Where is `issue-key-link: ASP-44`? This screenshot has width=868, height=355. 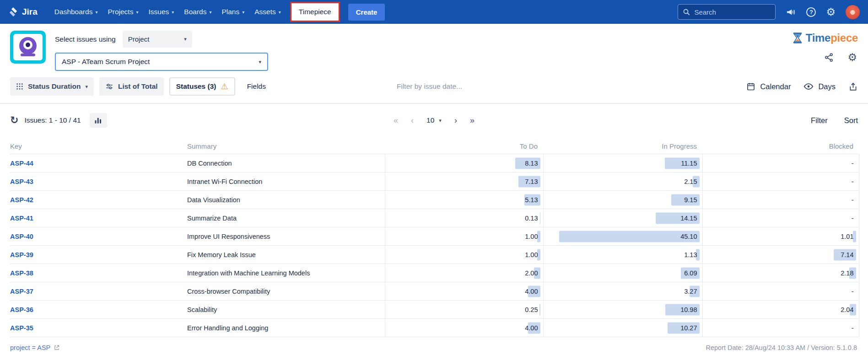
issue-key-link: ASP-44 is located at coordinates (22, 163).